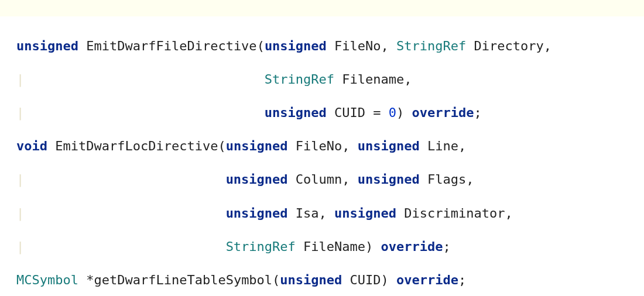 Image resolution: width=644 pixels, height=296 pixels. I want to click on code-line: void EmitDwarfLocDirective(unsigned File…, so click(330, 146).